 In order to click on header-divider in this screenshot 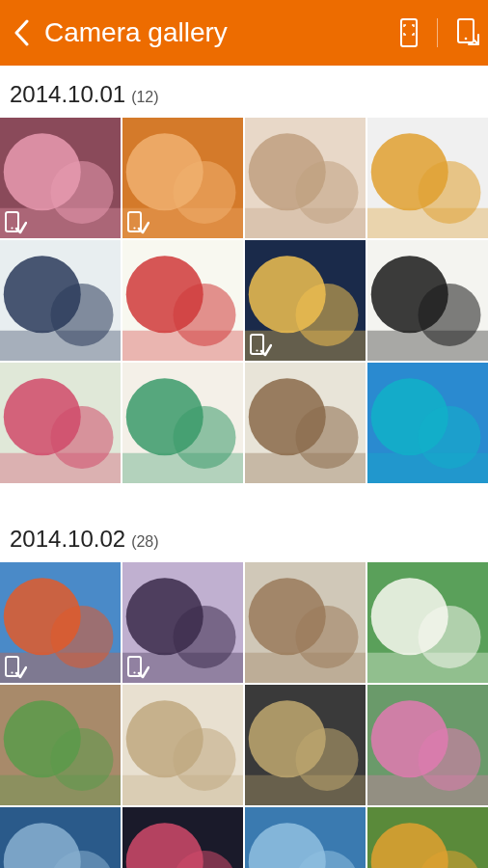, I will do `click(438, 33)`.